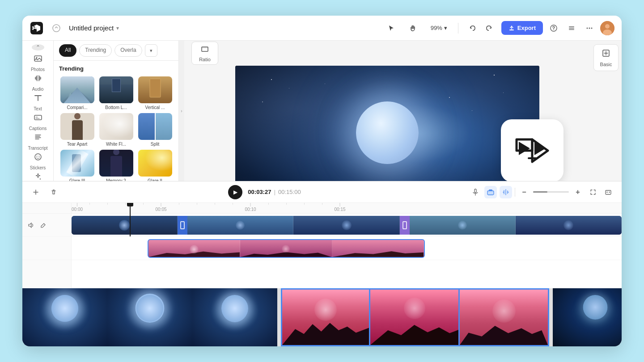 This screenshot has height=362, width=644. I want to click on sidebar-collapse-btn: ⌃, so click(38, 47).